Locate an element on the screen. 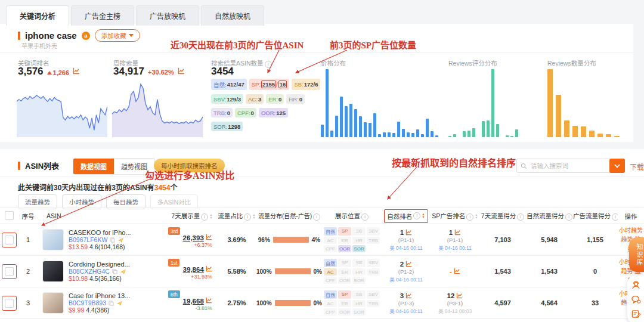 This screenshot has height=322, width=644. col-natural-score: 自然流量得分 is located at coordinates (549, 216).